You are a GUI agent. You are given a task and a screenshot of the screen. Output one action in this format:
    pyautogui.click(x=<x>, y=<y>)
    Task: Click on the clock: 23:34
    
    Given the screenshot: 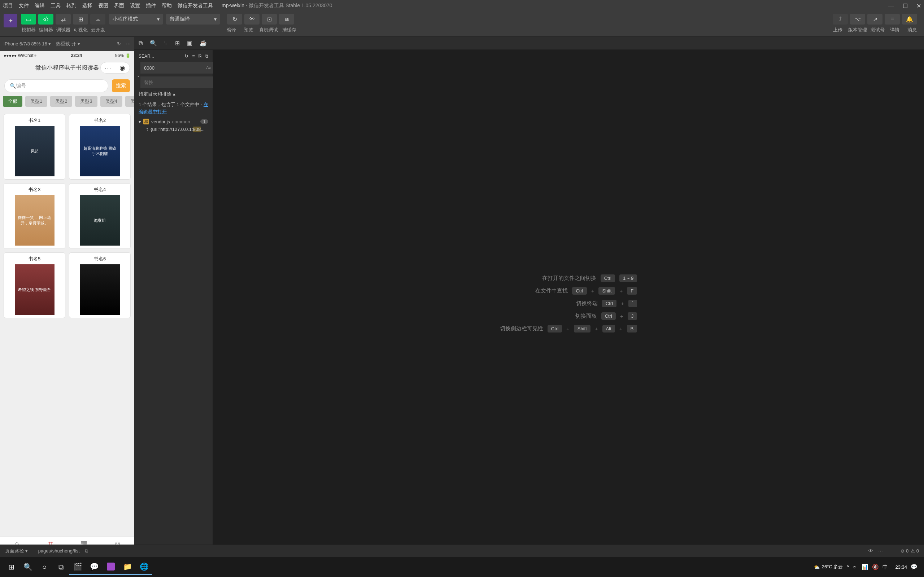 What is the action you would take?
    pyautogui.click(x=901, y=567)
    